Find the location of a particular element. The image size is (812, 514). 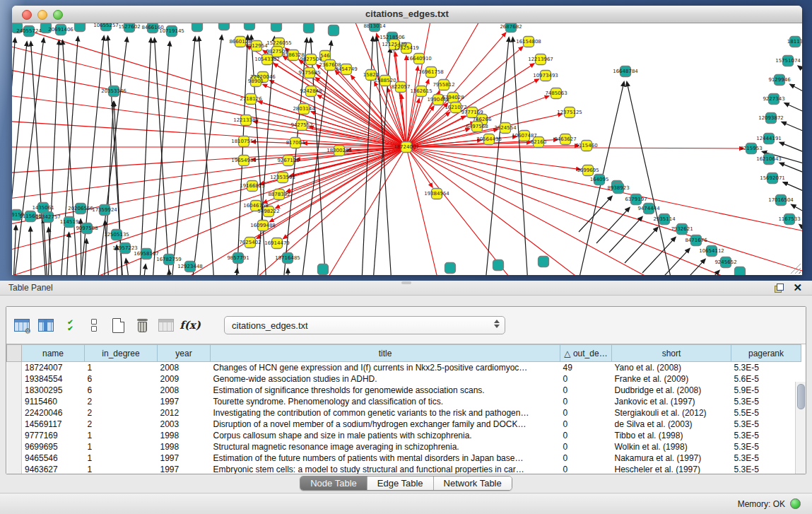

table-row: 977716911998Corpus callosum shape and si… is located at coordinates (404, 436).